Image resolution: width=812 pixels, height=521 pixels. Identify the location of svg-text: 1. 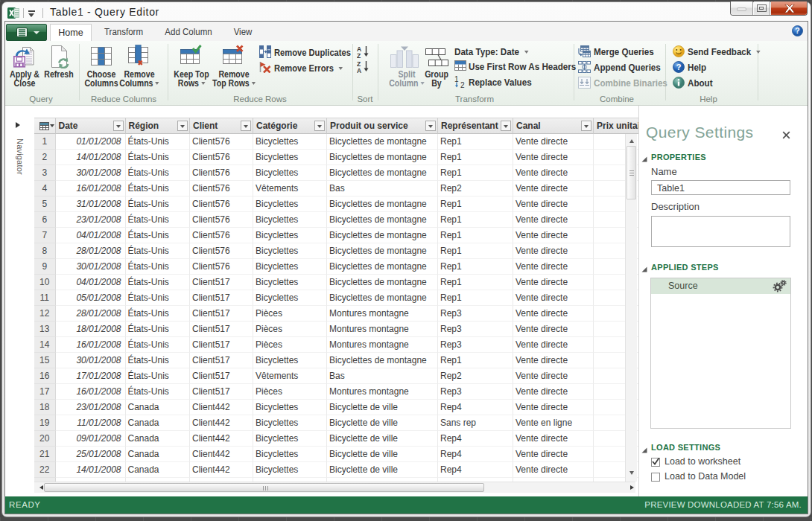
(457, 79).